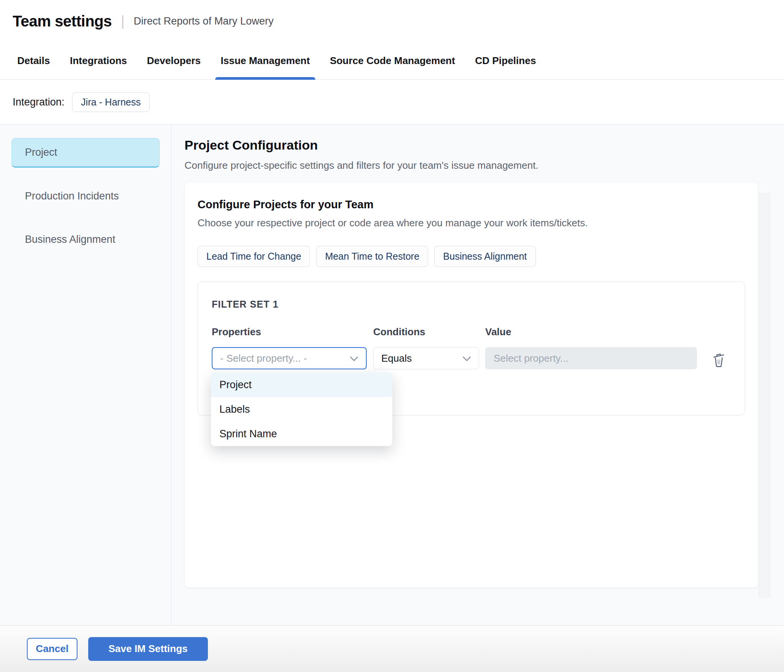 The width and height of the screenshot is (784, 672). Describe the element at coordinates (591, 348) in the screenshot. I see `value-field: Value` at that location.